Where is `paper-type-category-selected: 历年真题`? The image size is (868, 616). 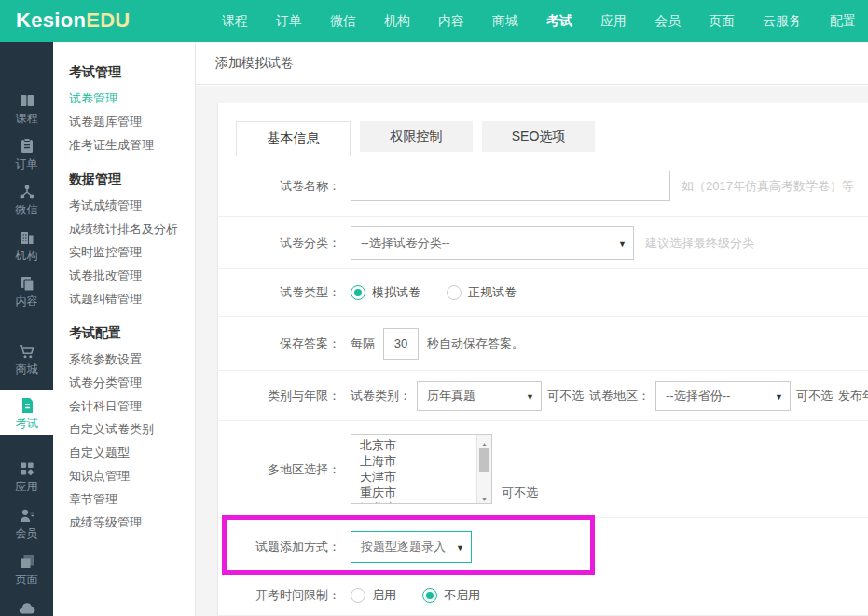 paper-type-category-selected: 历年真题 is located at coordinates (451, 396).